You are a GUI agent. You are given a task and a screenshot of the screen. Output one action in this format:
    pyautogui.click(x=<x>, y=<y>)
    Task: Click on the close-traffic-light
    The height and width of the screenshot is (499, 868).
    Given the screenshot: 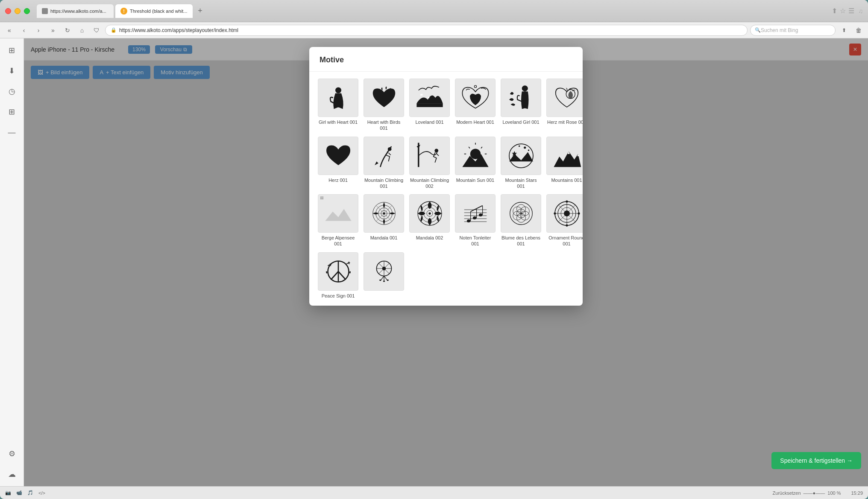 What is the action you would take?
    pyautogui.click(x=8, y=11)
    